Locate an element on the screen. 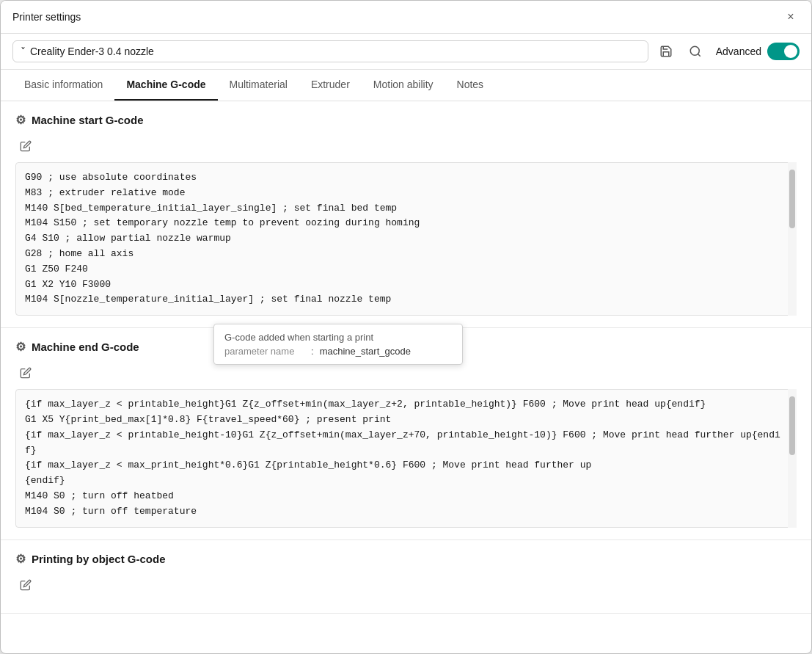 The image size is (812, 654). toolbar: ˅ Creality Ender-3 0.4 nozzle Advanced is located at coordinates (406, 51).